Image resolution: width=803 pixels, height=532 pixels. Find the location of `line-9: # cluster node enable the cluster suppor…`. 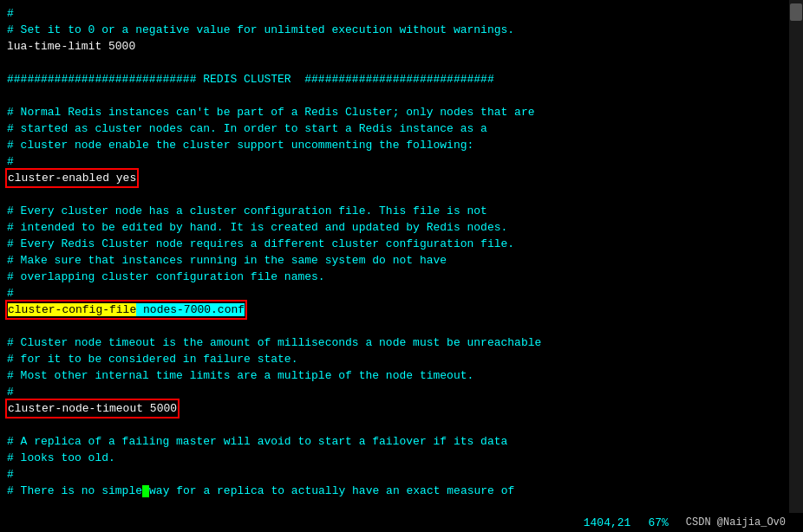

line-9: # cluster node enable the cluster suppor… is located at coordinates (395, 146).